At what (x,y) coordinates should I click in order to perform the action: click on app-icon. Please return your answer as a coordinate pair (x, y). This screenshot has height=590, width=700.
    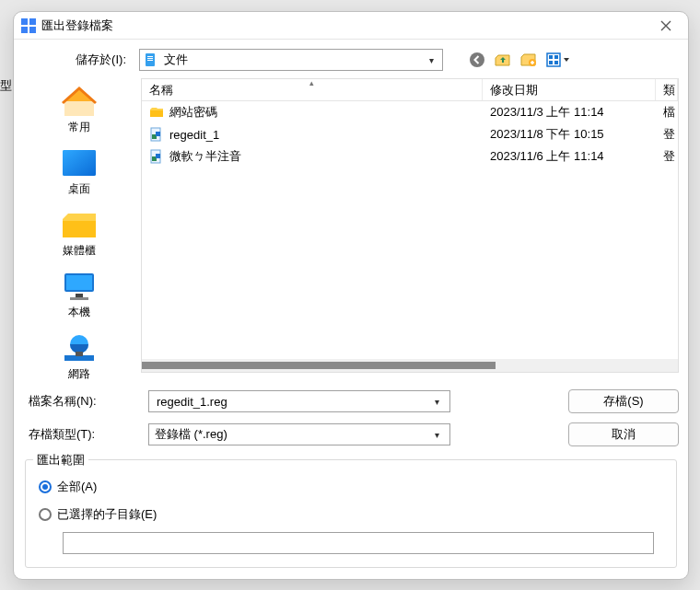
    Looking at the image, I should click on (29, 26).